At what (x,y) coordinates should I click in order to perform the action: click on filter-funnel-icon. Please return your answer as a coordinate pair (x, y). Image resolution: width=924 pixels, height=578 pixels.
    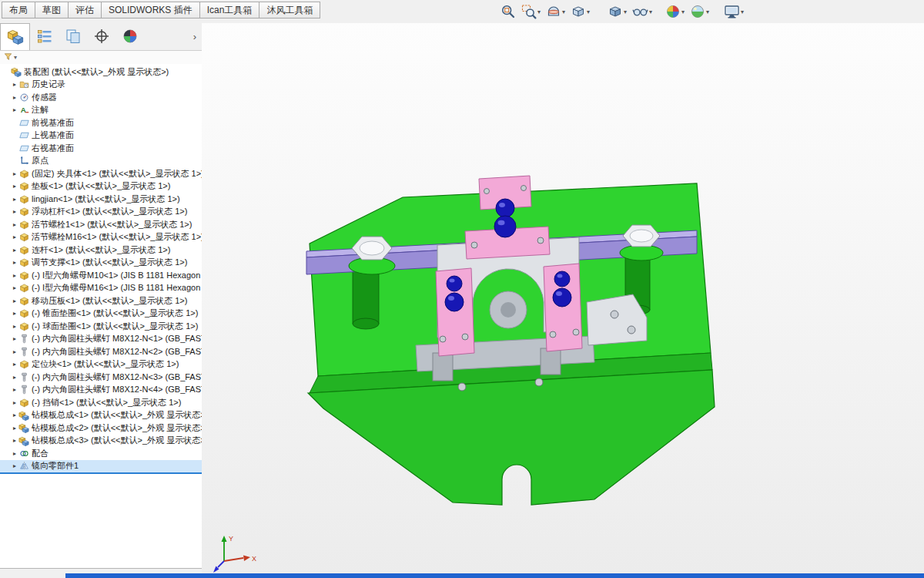
    Looking at the image, I should click on (8, 57).